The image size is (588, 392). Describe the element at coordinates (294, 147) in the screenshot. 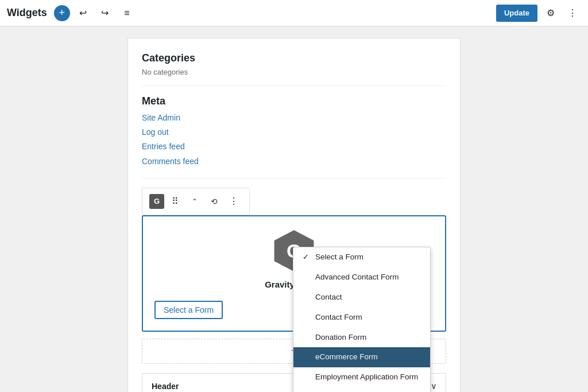

I see `entries-feed-link: Entries feed` at that location.